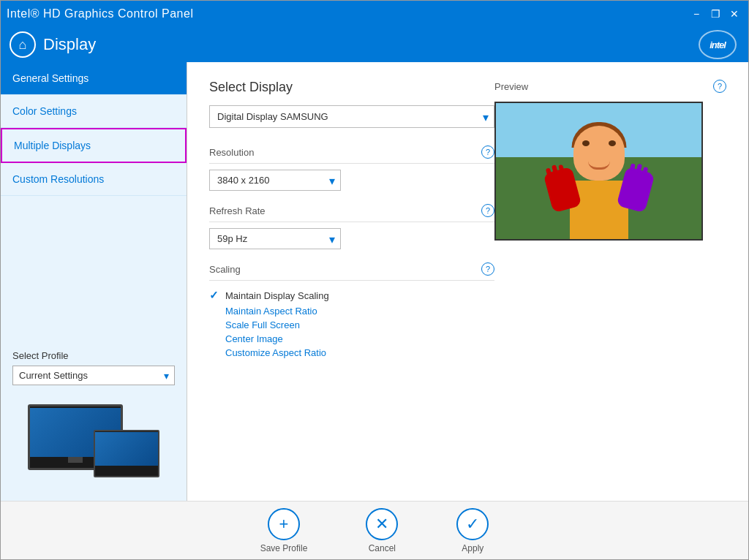 The height and width of the screenshot is (560, 749). Describe the element at coordinates (352, 152) in the screenshot. I see `resolution-row: Resolution ?` at that location.